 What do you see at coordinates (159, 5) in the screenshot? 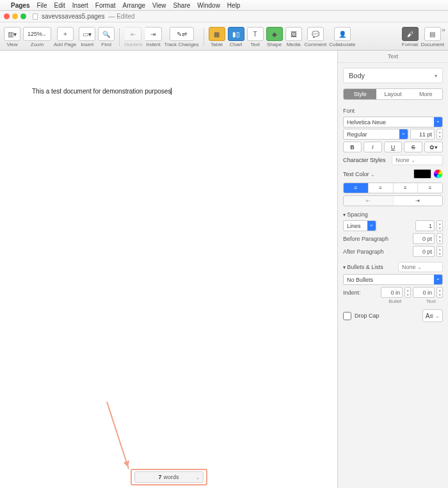
I see `menu-view: View` at bounding box center [159, 5].